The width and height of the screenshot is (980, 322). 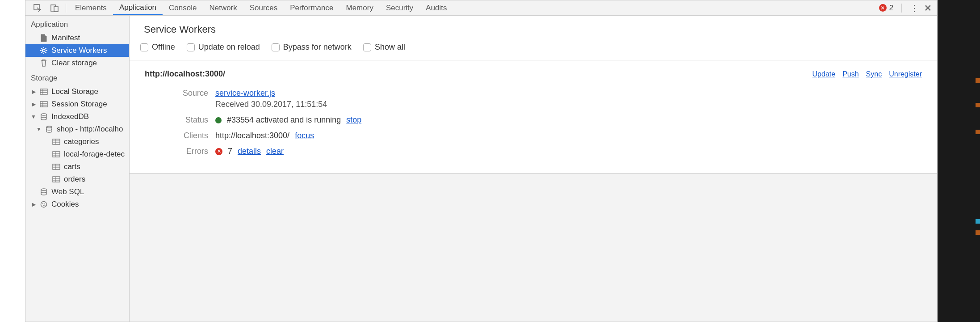 What do you see at coordinates (850, 74) in the screenshot?
I see `sw-action-push: Push` at bounding box center [850, 74].